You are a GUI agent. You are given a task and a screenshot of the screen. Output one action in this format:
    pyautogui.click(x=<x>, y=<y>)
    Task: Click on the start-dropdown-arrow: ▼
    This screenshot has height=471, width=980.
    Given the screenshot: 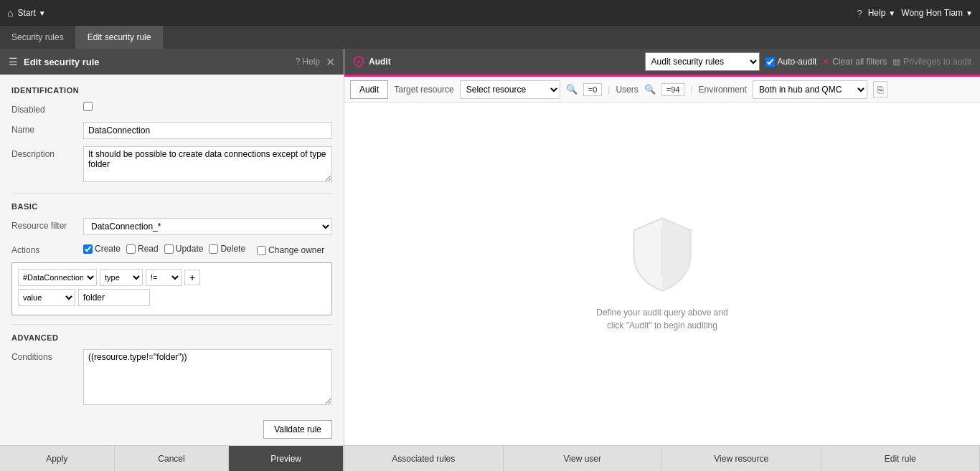 What is the action you would take?
    pyautogui.click(x=42, y=13)
    